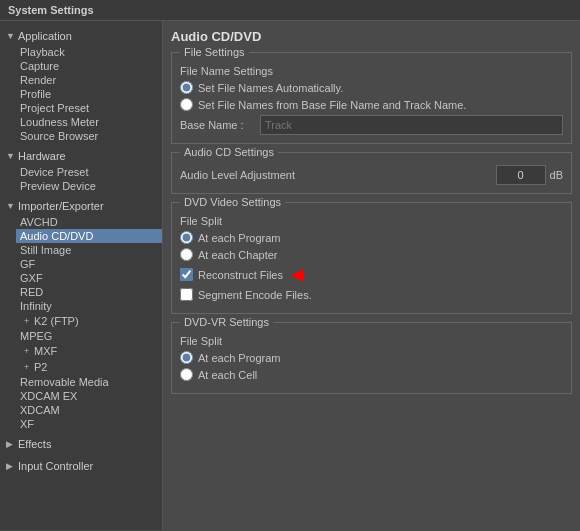  Describe the element at coordinates (186, 254) in the screenshot. I see `dvd-radio-chapter-input` at that location.